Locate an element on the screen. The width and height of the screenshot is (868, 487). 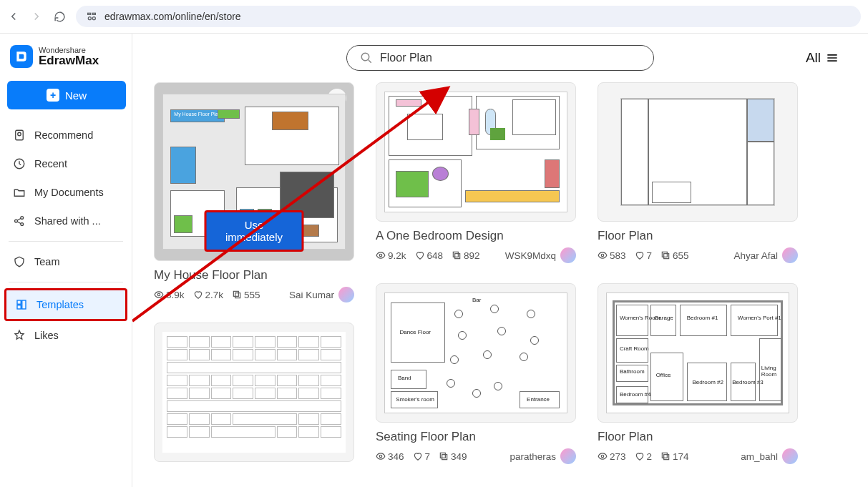
card-author: Ahyar Afal is located at coordinates (766, 255).